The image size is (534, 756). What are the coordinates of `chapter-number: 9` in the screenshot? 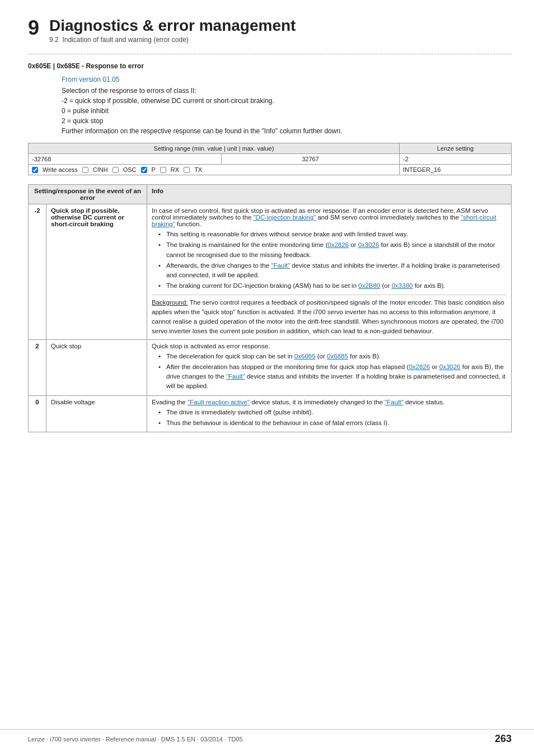 It's located at (34, 28).